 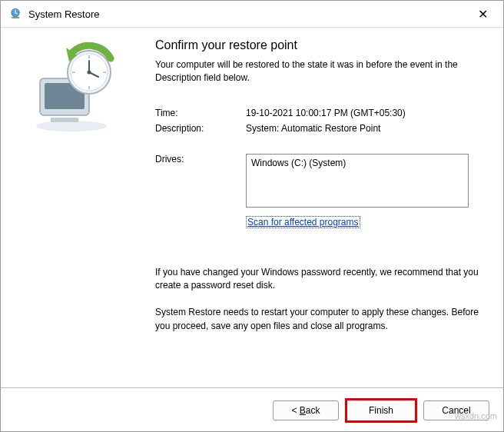 I want to click on page-subtext: Your computer will be restored to the st…, so click(x=318, y=71).